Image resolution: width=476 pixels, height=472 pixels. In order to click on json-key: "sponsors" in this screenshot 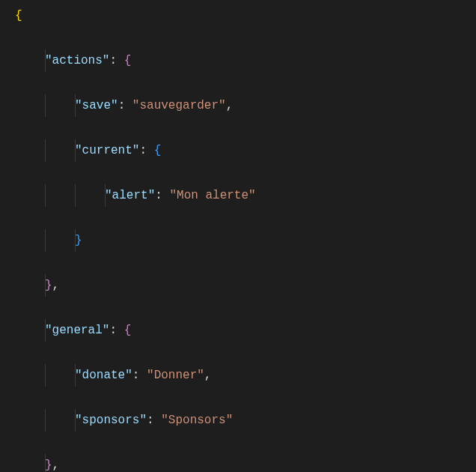, I will do `click(111, 420)`.